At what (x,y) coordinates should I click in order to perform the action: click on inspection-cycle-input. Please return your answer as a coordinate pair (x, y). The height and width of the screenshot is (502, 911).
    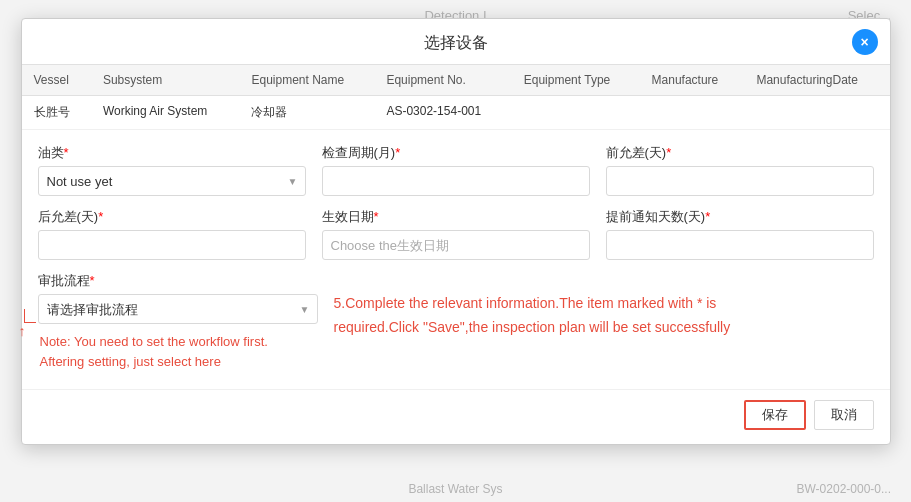
    Looking at the image, I should click on (456, 181).